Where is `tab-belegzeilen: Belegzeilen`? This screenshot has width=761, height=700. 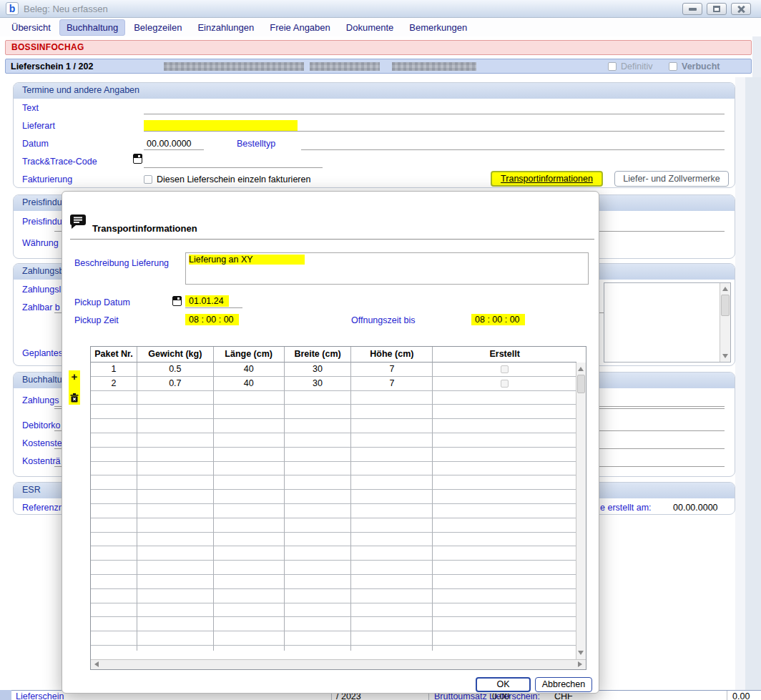
tab-belegzeilen: Belegzeilen is located at coordinates (157, 27).